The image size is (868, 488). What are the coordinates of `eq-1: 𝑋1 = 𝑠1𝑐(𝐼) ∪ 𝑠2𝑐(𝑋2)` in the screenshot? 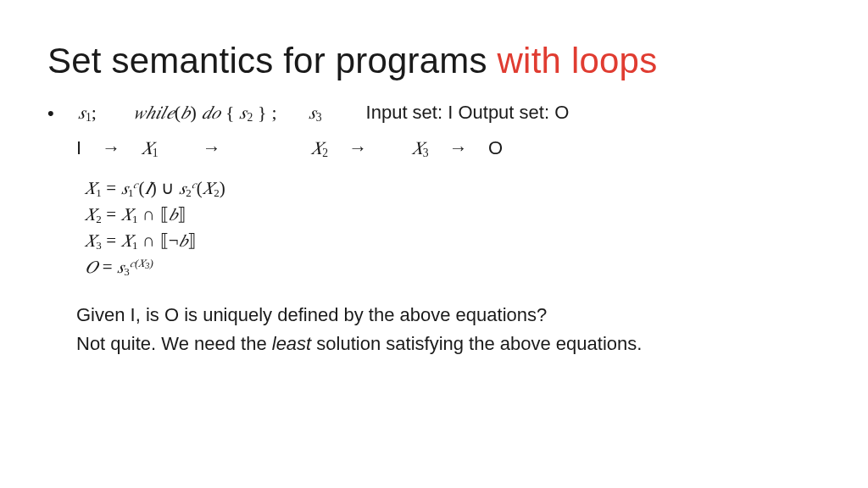 It's located at (453, 188).